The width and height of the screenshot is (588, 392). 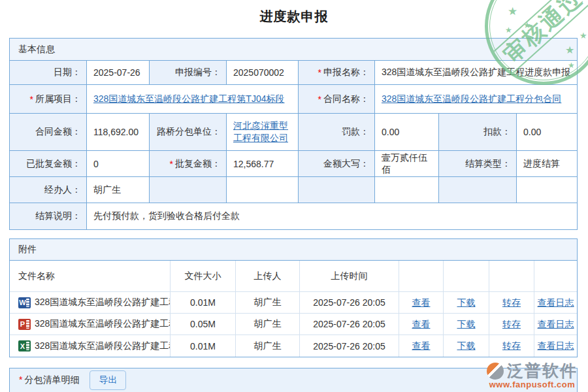 What do you see at coordinates (90, 346) in the screenshot?
I see `file-name-cell: X 328国道城东至温峤段公路扩建工程` at bounding box center [90, 346].